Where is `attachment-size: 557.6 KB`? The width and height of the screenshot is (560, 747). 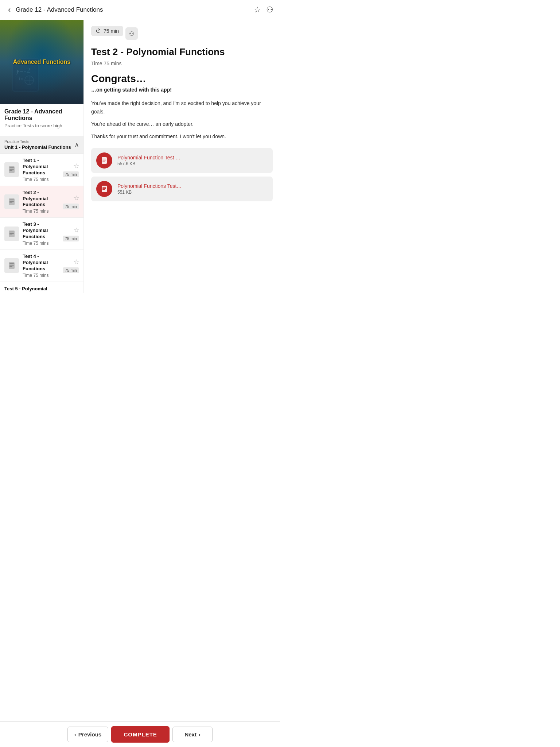 attachment-size: 557.6 KB is located at coordinates (192, 164).